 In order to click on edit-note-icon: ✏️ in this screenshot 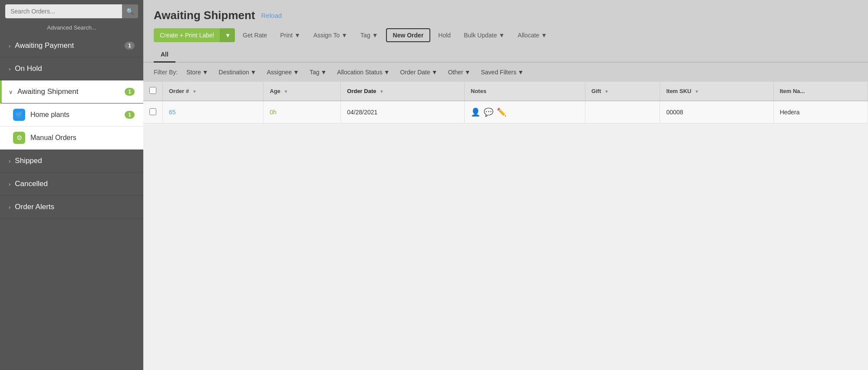, I will do `click(502, 112)`.